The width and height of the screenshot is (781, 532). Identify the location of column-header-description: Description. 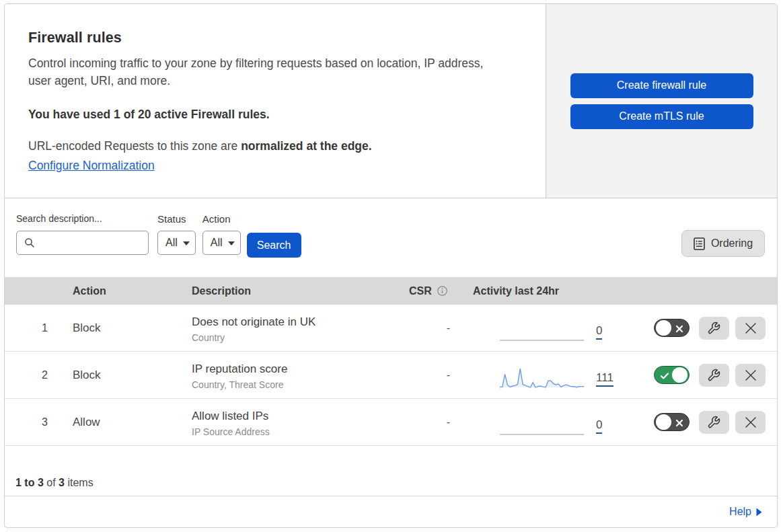
(300, 291).